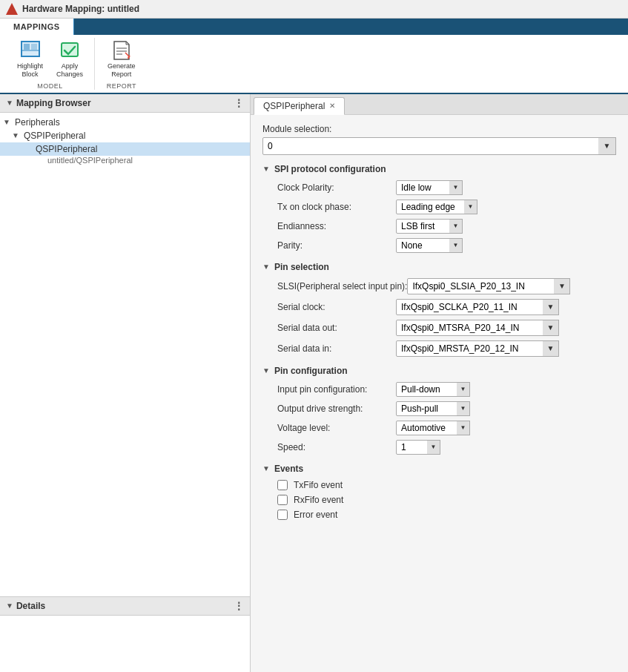  Describe the element at coordinates (446, 485) in the screenshot. I see `txfifo-row: TxFifo event` at that location.